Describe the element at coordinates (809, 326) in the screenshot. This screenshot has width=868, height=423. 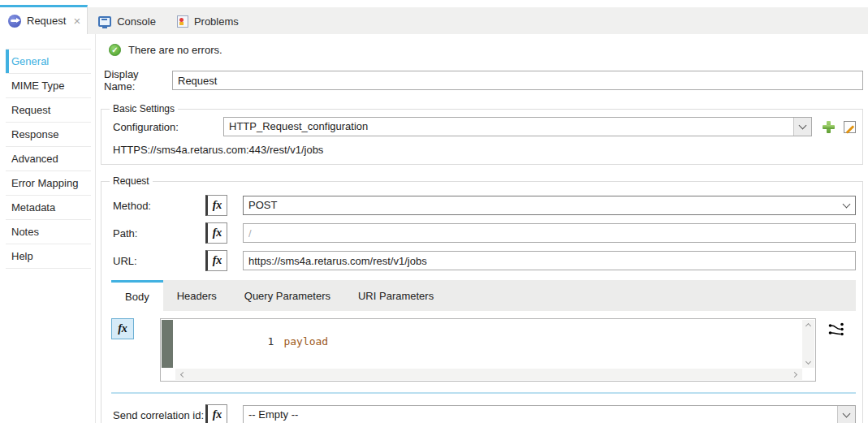
I see `scroll-up-icon` at that location.